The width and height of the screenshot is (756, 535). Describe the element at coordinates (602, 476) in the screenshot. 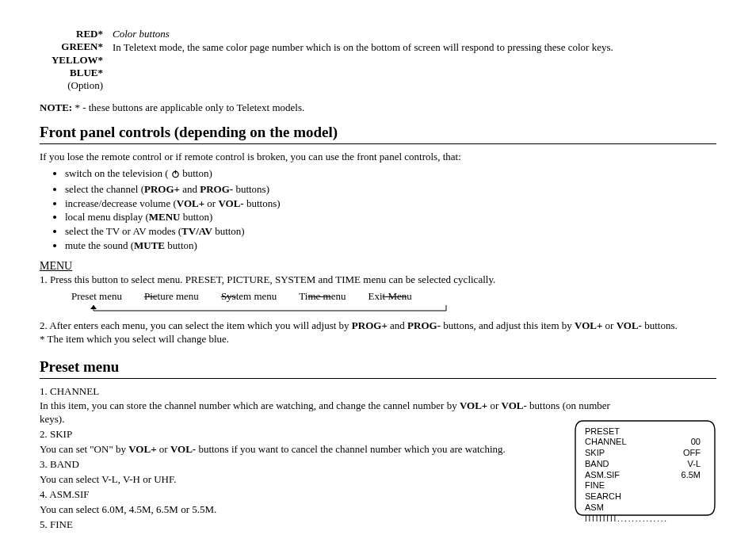

I see `tv-key: ASM.SIF` at that location.